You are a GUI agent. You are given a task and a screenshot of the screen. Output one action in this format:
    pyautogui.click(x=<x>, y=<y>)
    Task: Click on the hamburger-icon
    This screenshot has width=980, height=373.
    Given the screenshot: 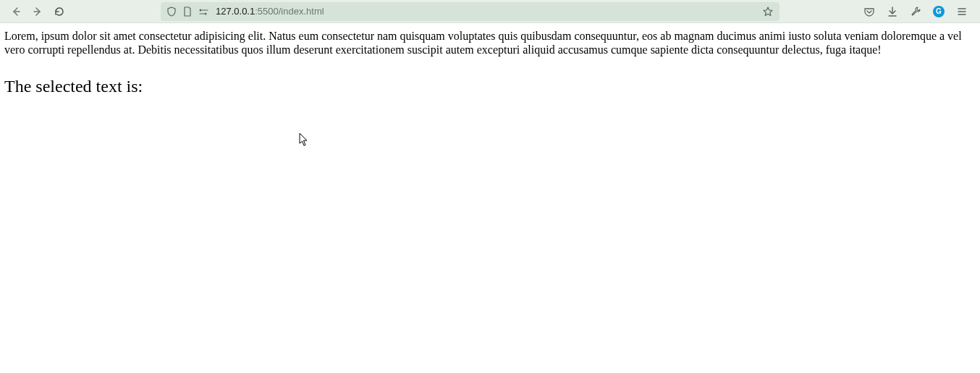 What is the action you would take?
    pyautogui.click(x=962, y=12)
    